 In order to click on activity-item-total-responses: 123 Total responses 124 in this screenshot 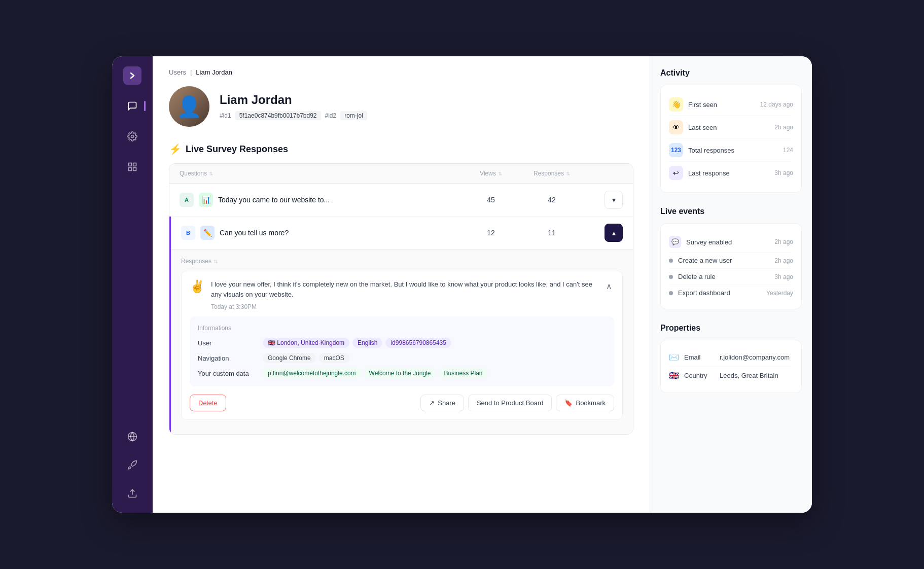, I will do `click(731, 150)`.